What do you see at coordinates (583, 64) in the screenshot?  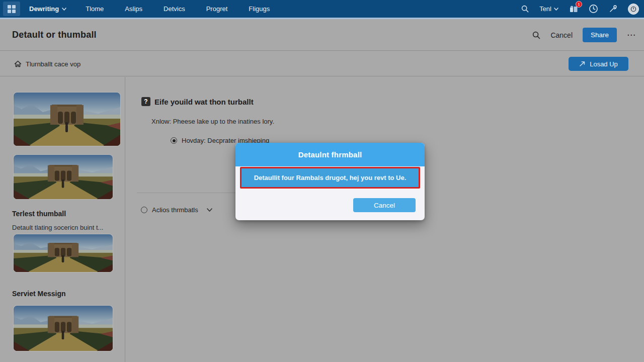 I see `upload-arrow-icon` at bounding box center [583, 64].